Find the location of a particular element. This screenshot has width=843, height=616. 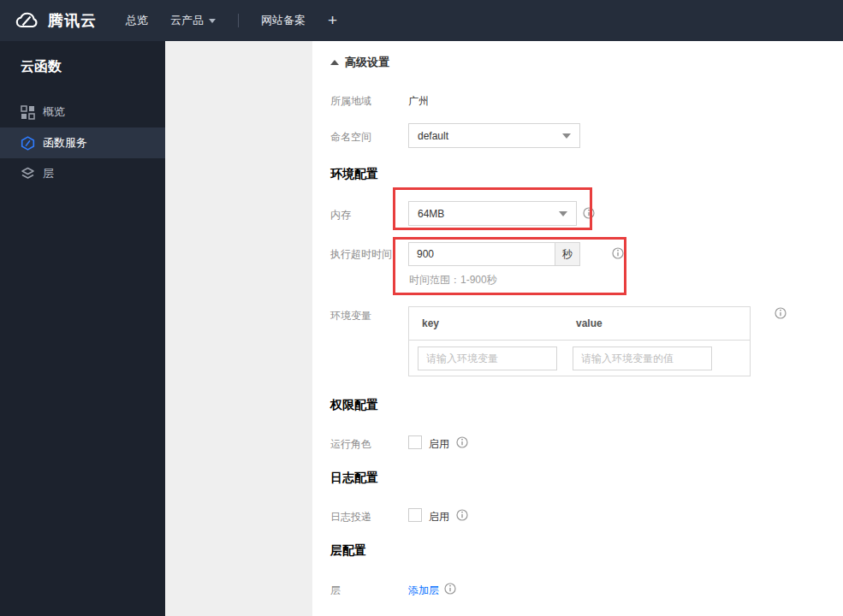

log-delivery-label: 日志投递 is located at coordinates (351, 517).